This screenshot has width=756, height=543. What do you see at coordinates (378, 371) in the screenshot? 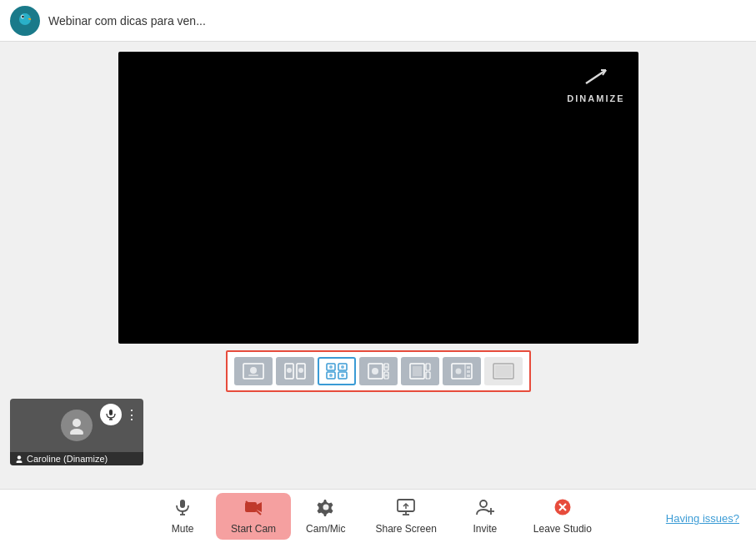
I see `layout-btn-spotlight` at bounding box center [378, 371].